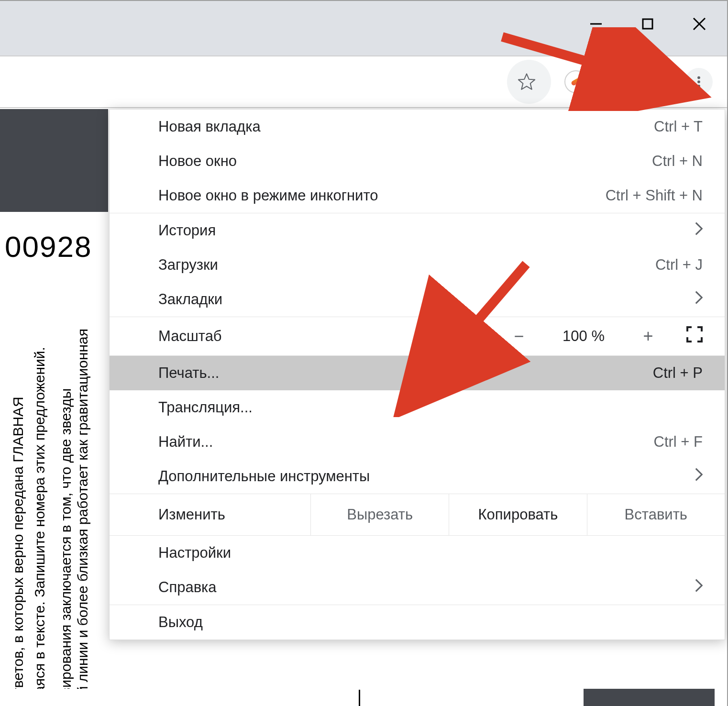  What do you see at coordinates (518, 515) in the screenshot?
I see `copy-button: Копировать` at bounding box center [518, 515].